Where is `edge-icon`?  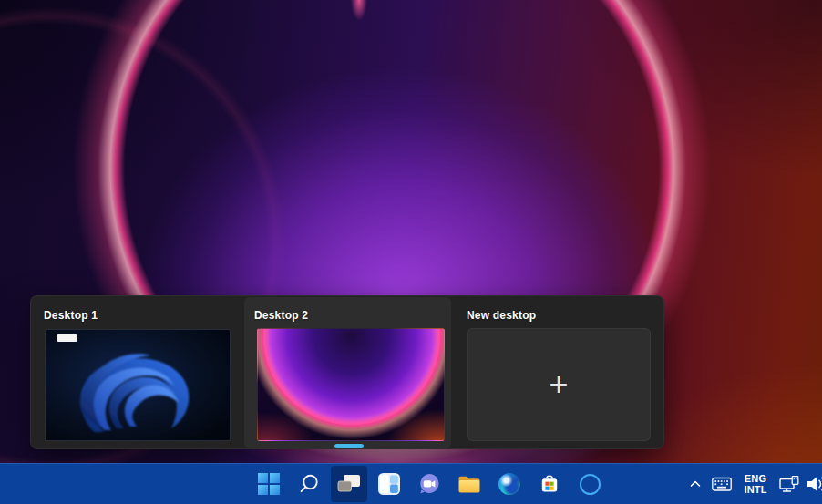 edge-icon is located at coordinates (509, 484).